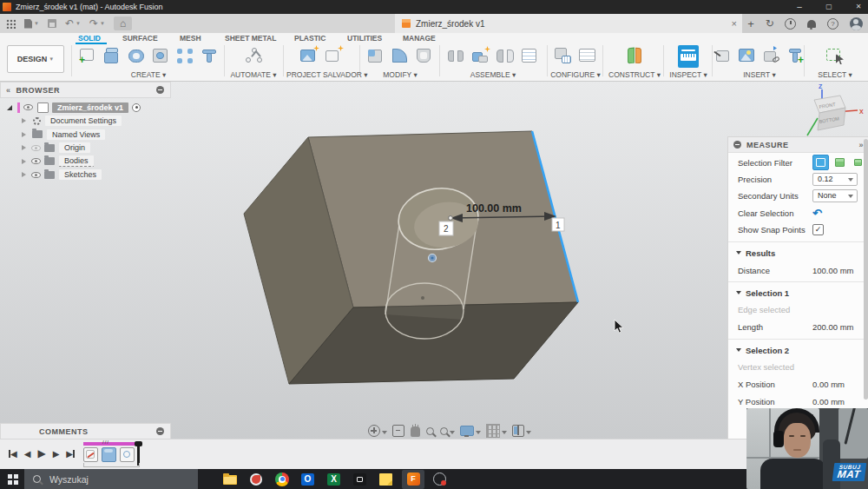 Image resolution: width=868 pixels, height=489 pixels. I want to click on secondary-units-dropdown: None, so click(835, 196).